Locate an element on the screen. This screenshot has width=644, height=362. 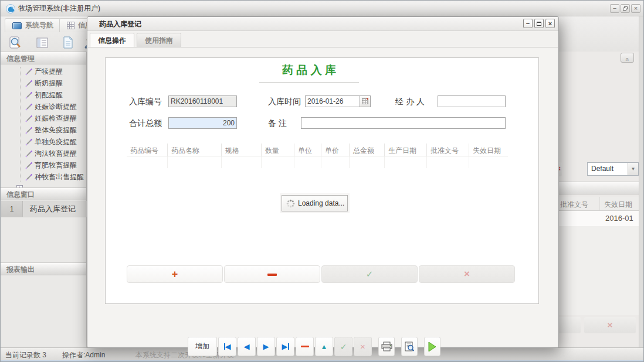
section-info-window: 信息窗口 is located at coordinates (43, 194).